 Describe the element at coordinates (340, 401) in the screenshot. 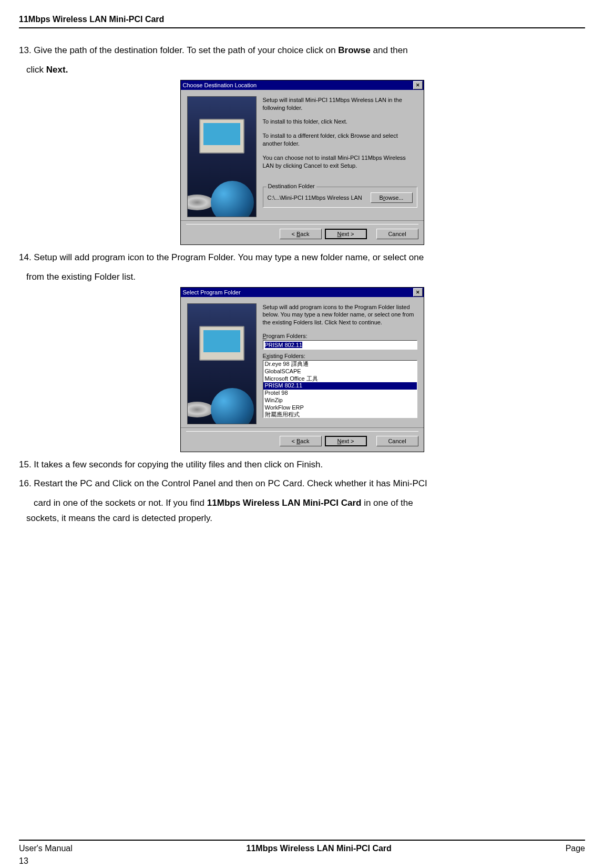

I see `list-item: WinZip` at that location.